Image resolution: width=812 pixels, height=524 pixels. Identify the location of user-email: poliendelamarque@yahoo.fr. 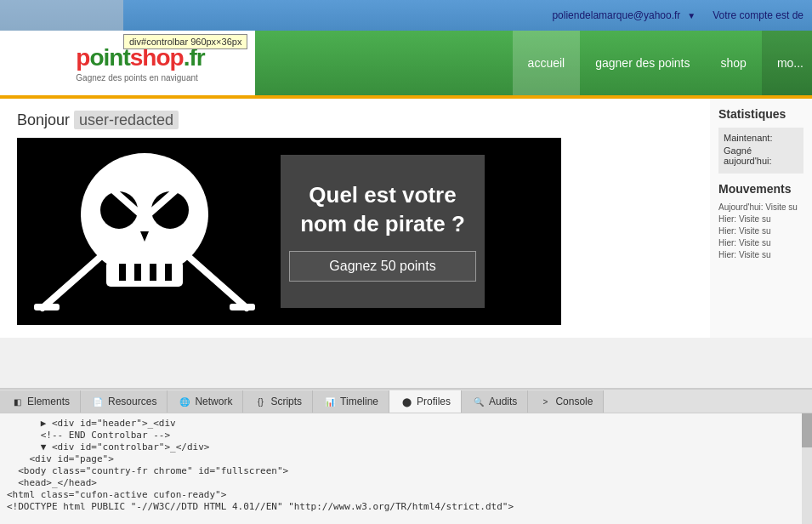
(616, 15).